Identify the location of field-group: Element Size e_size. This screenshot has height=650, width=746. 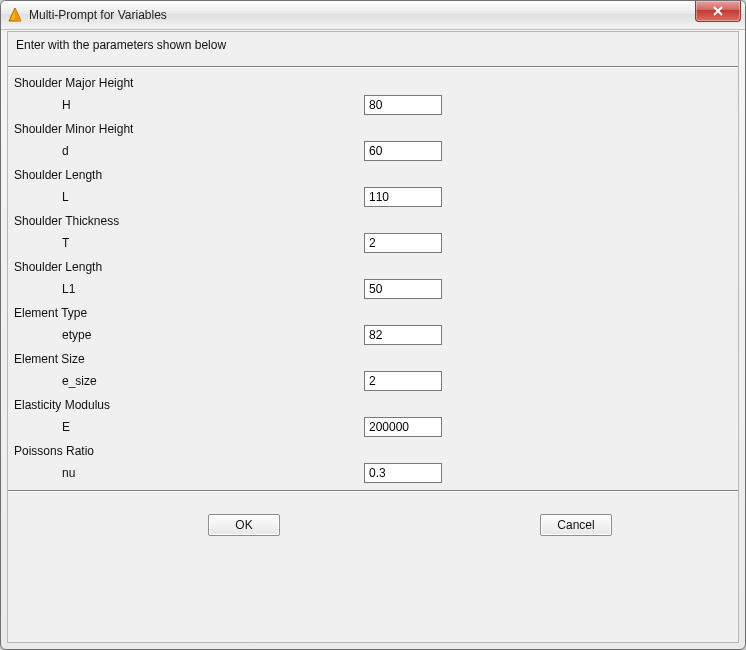
(373, 371).